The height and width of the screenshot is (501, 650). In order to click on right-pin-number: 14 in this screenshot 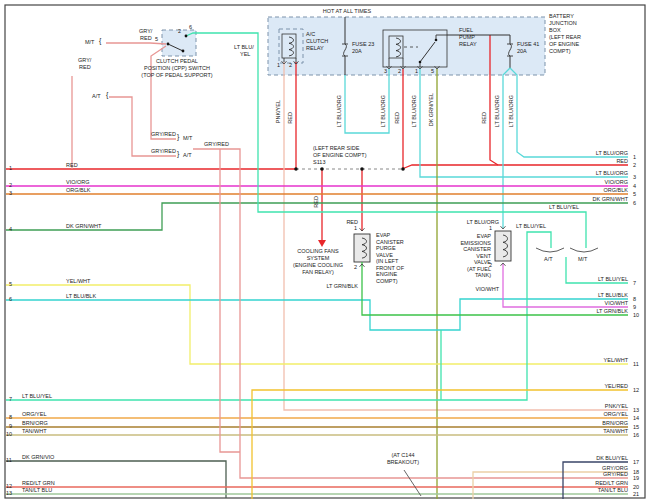, I will do `click(636, 418)`.